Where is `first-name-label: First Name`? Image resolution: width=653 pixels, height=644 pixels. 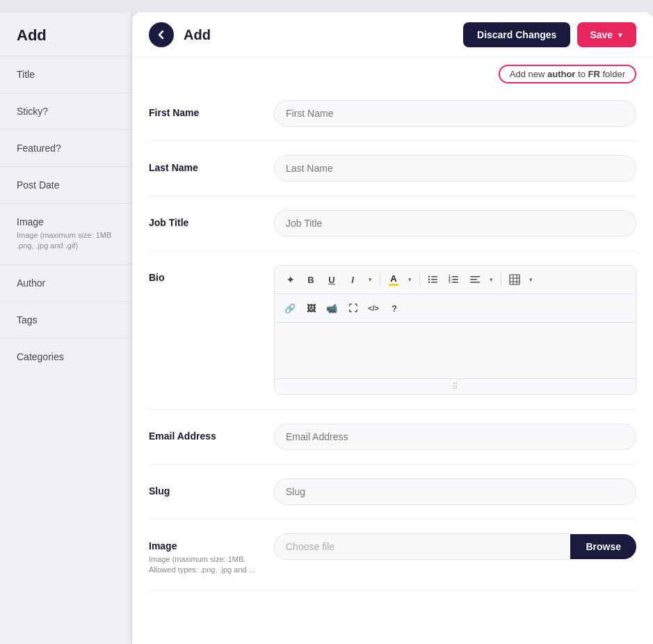
first-name-label: First Name is located at coordinates (204, 109).